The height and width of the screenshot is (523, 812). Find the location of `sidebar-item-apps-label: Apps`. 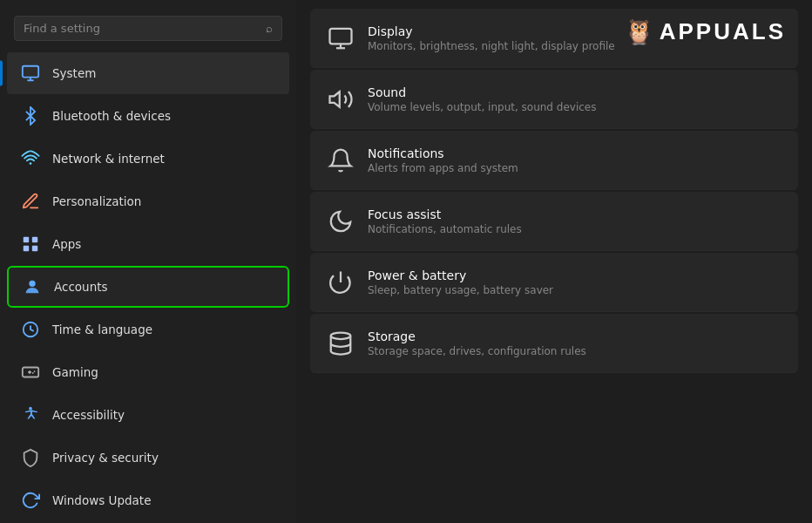

sidebar-item-apps-label: Apps is located at coordinates (66, 244).